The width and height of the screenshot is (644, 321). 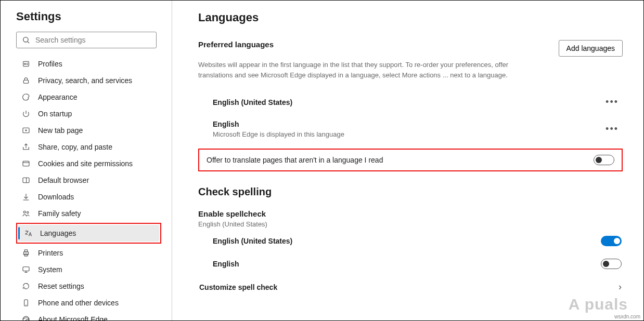 I want to click on nav-label: On startup, so click(x=55, y=114).